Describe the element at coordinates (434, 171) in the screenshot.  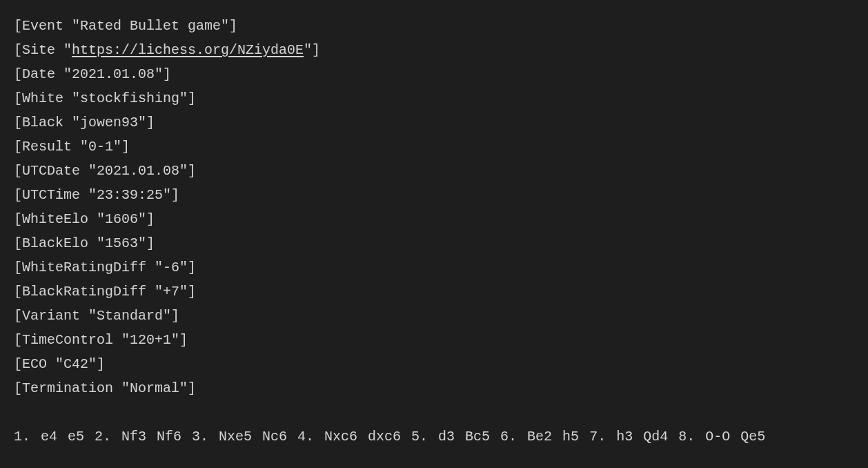
I see `pgn-header-line: [UTCDate "2021.01.08"]` at that location.